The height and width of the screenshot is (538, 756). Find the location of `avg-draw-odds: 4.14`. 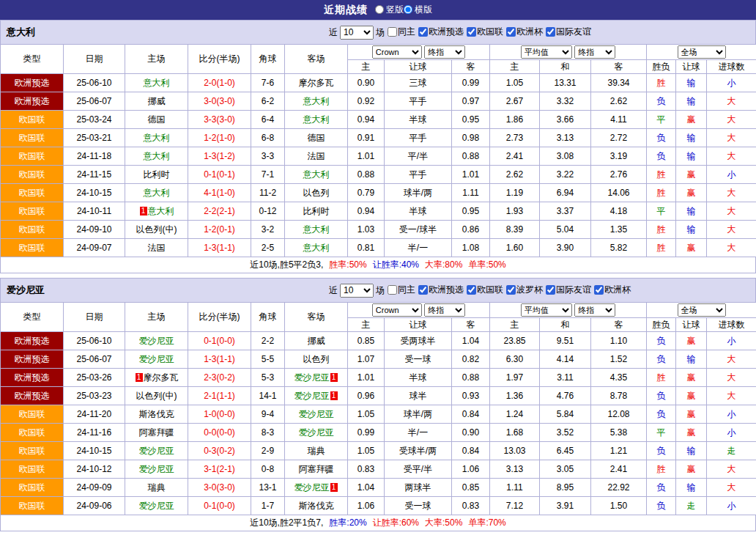

avg-draw-odds: 4.14 is located at coordinates (566, 359).